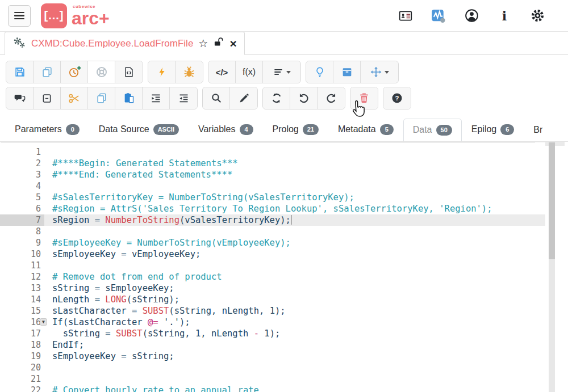 This screenshot has height=392, width=568. What do you see at coordinates (364, 98) in the screenshot?
I see `delete-trash-button` at bounding box center [364, 98].